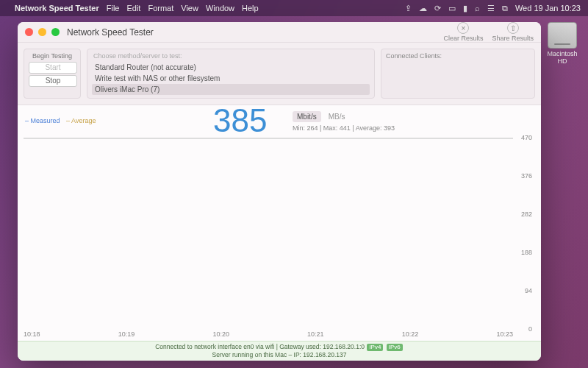  I want to click on menubar: Network Speed Tester File Edit Format Vi…, so click(294, 8).